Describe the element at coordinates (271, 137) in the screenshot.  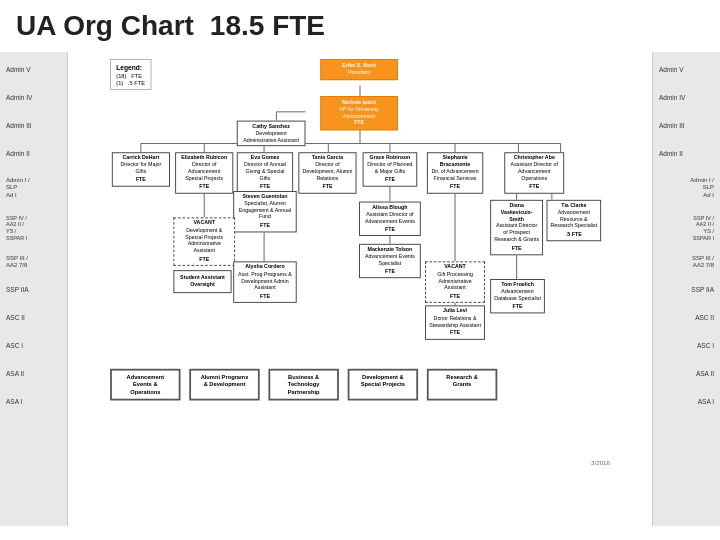
I see `admin-assistant-title: Development Administrative Assistant` at that location.